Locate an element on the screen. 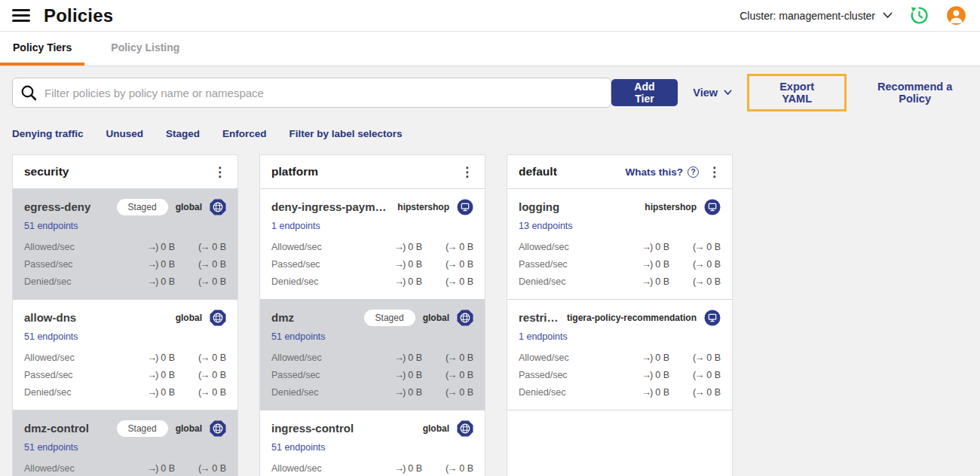  recommend-policy-button: Recommend a Policy is located at coordinates (915, 93).